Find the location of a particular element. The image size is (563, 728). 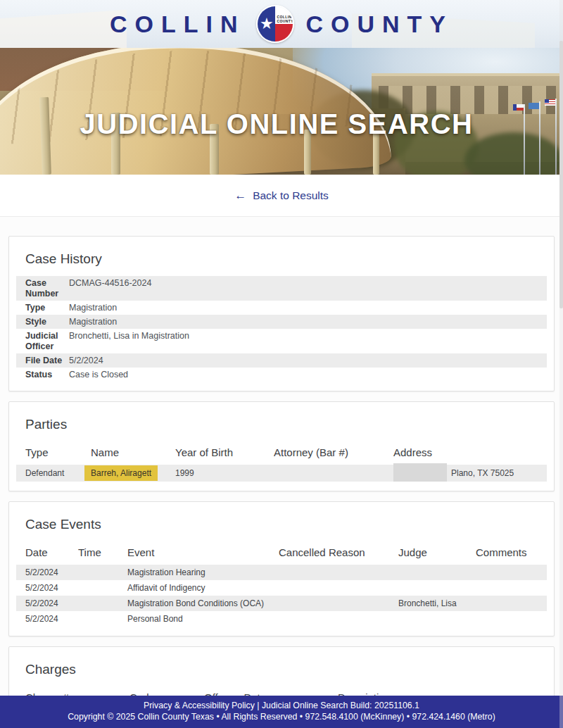

seal-text-line2: COUNTY is located at coordinates (285, 21).